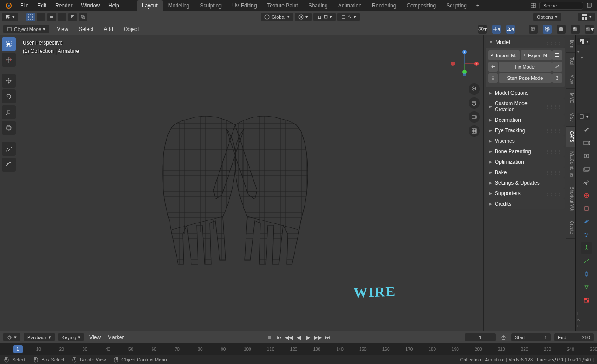  I want to click on tool-select-box, so click(9, 44).